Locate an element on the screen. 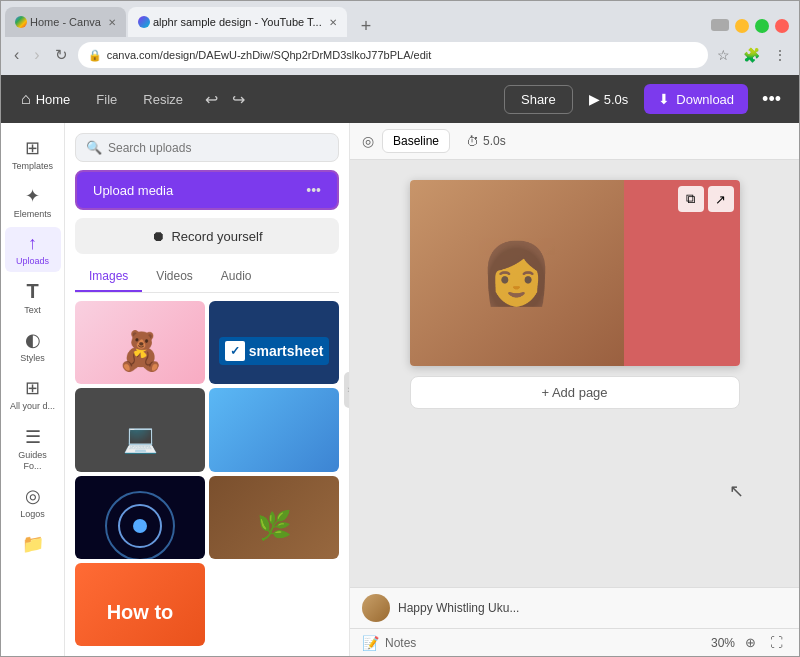  folders-icon: 📁 is located at coordinates (33, 544).